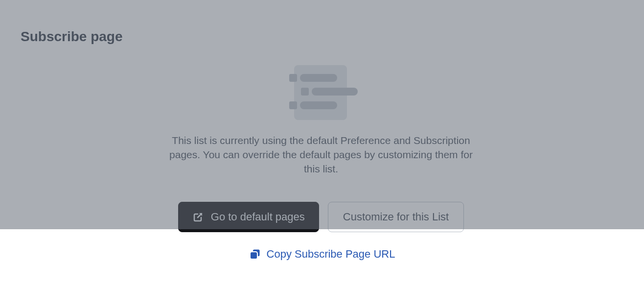  I want to click on customize-for-this-list-button: Customize for this List, so click(396, 217).